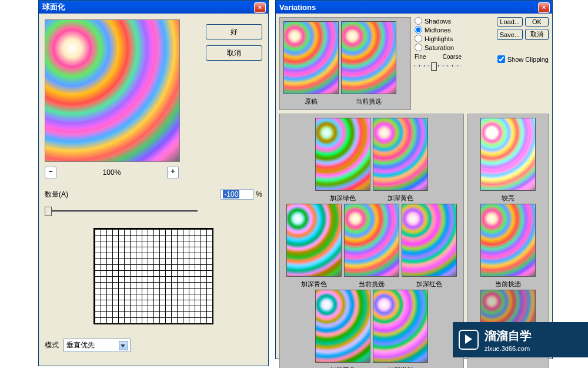 The image size is (588, 368). What do you see at coordinates (452, 47) in the screenshot?
I see `radio-saturation: Saturation` at bounding box center [452, 47].